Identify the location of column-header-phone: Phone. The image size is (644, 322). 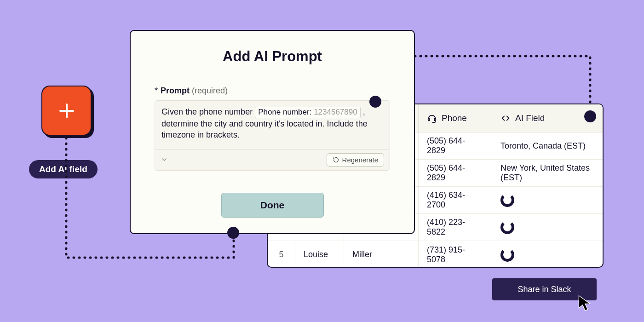
(455, 118).